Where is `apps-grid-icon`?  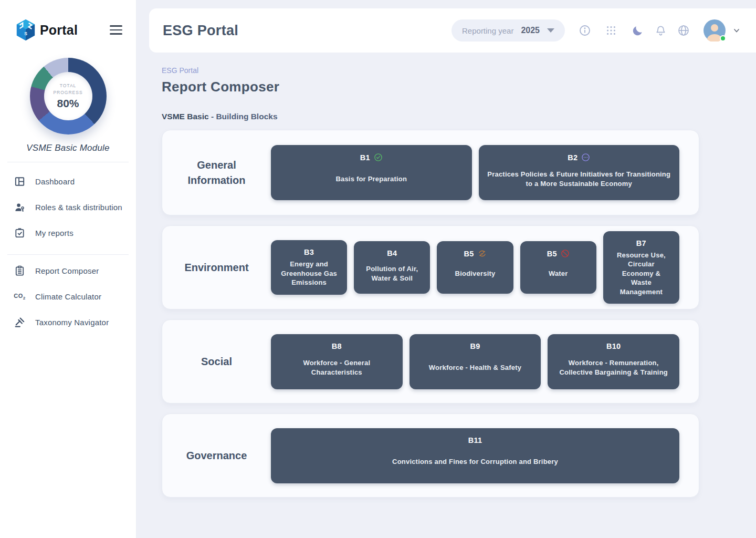
apps-grid-icon is located at coordinates (611, 30).